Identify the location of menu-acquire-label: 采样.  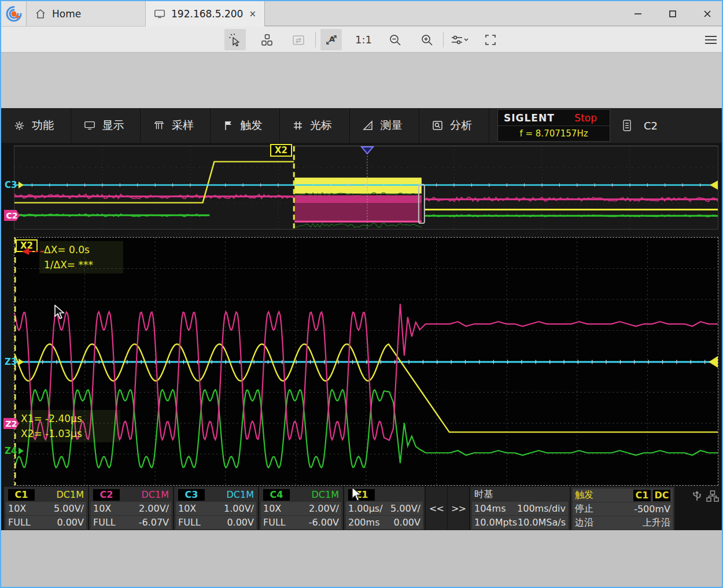
(183, 125).